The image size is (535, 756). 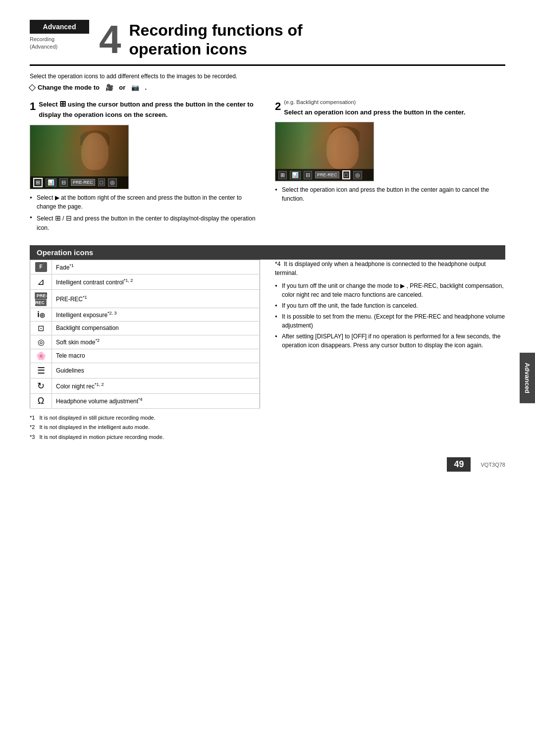 I want to click on label-cell-prerec: PRE-REC*1, so click(x=156, y=298).